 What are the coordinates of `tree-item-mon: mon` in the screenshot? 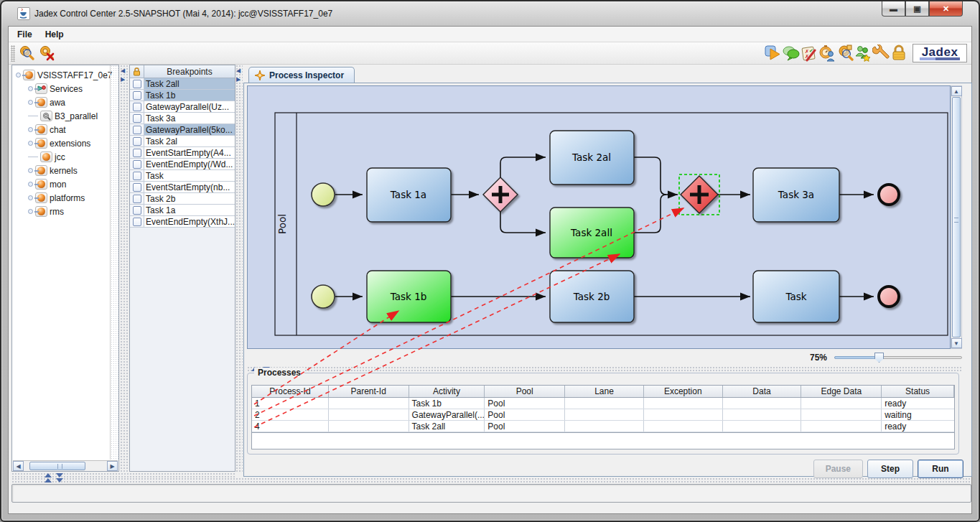 It's located at (61, 184).